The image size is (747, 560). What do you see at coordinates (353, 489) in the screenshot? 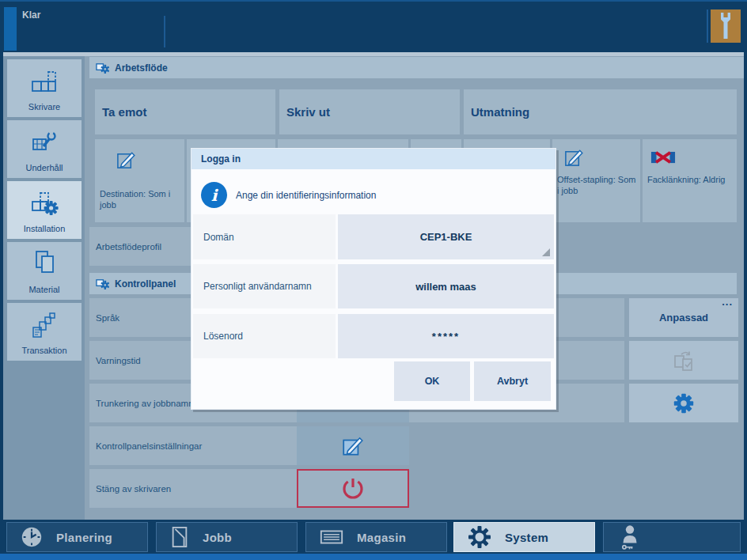
I see `shutdown-printer-button` at bounding box center [353, 489].